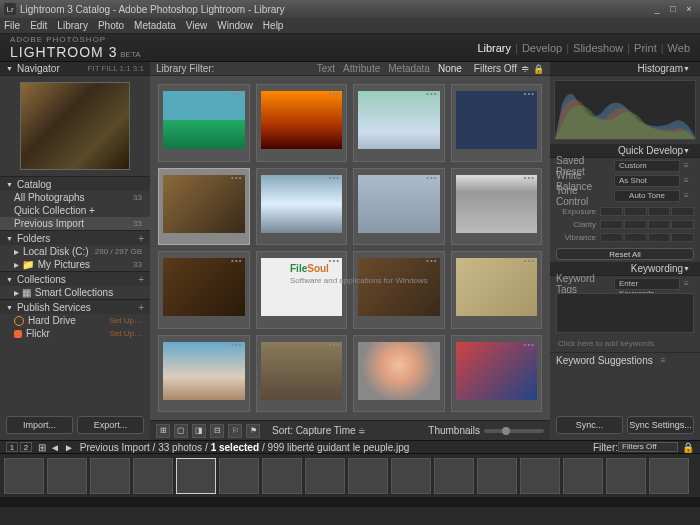 The image size is (700, 525). I want to click on navigator-preview, so click(75, 126).